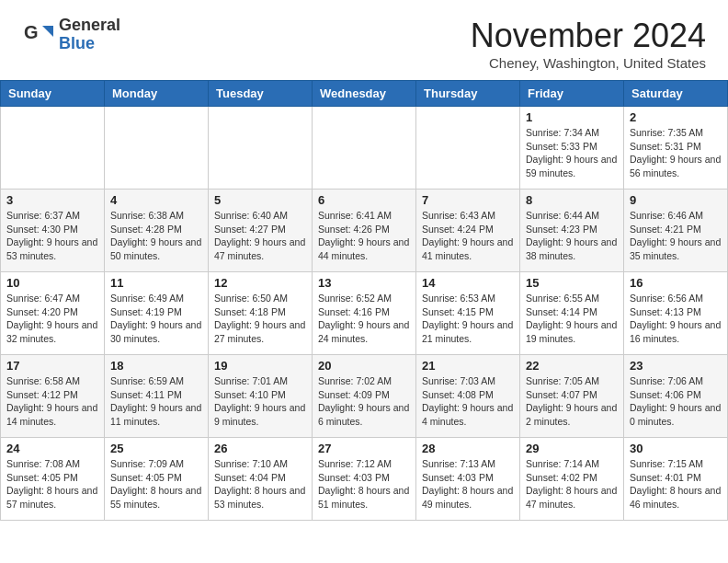 This screenshot has height=563, width=728. Describe the element at coordinates (52, 201) in the screenshot. I see `day-number: 3` at that location.